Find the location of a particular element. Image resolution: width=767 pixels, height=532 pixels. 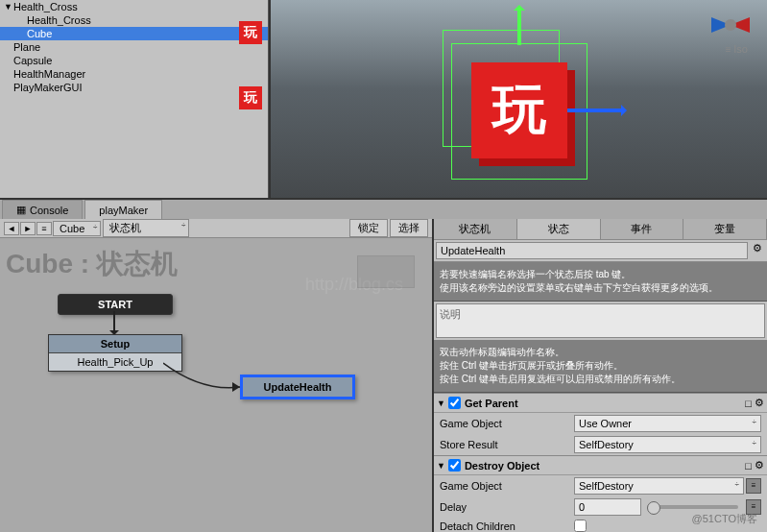

start-node: START is located at coordinates (115, 304).